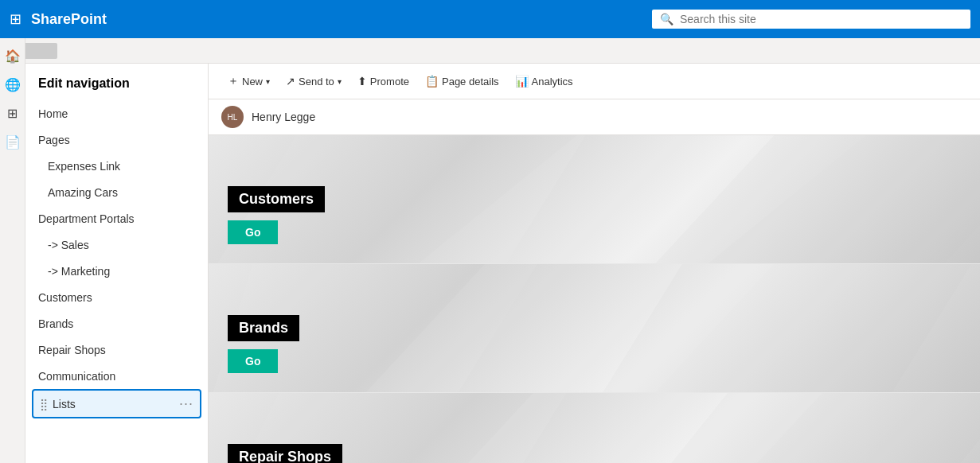 Image resolution: width=980 pixels, height=463 pixels. I want to click on nav-item-home: Home ···, so click(116, 113).